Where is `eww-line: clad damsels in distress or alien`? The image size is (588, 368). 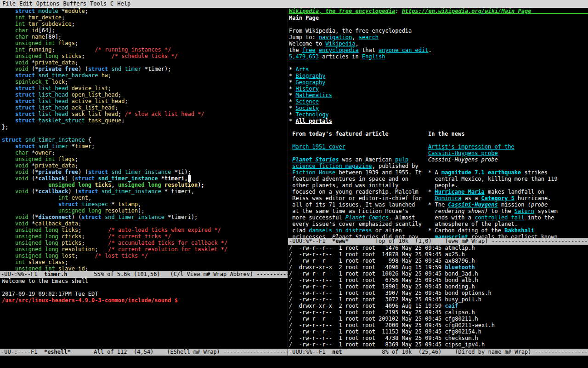 eww-line: clad damsels in distress or alien is located at coordinates (358, 230).